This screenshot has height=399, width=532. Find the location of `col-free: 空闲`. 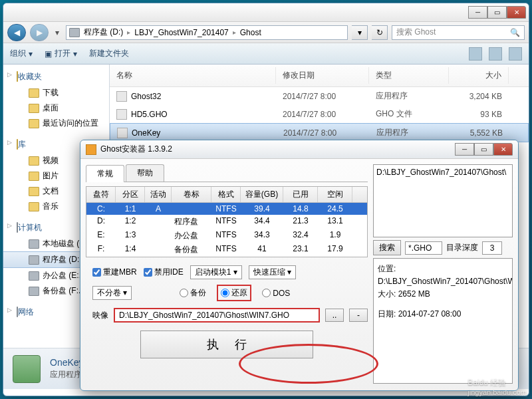

col-free: 空闲 is located at coordinates (335, 194).